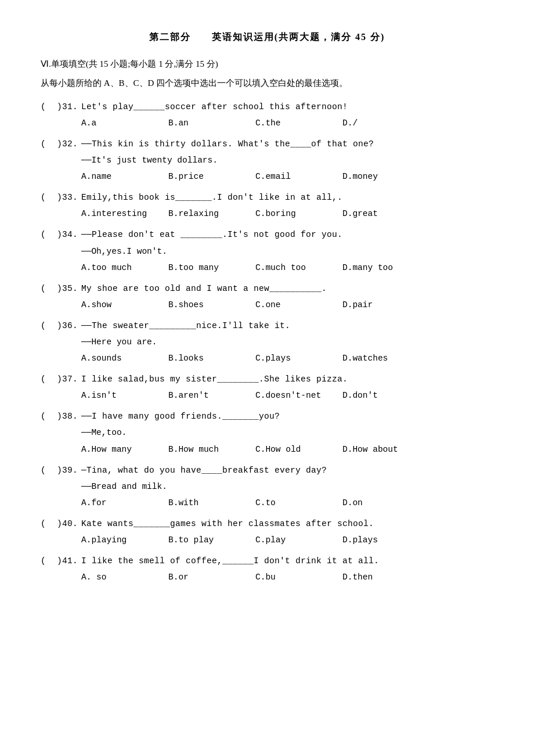 This screenshot has height=756, width=534. Describe the element at coordinates (299, 305) in the screenshot. I see `option-item: C.one` at that location.